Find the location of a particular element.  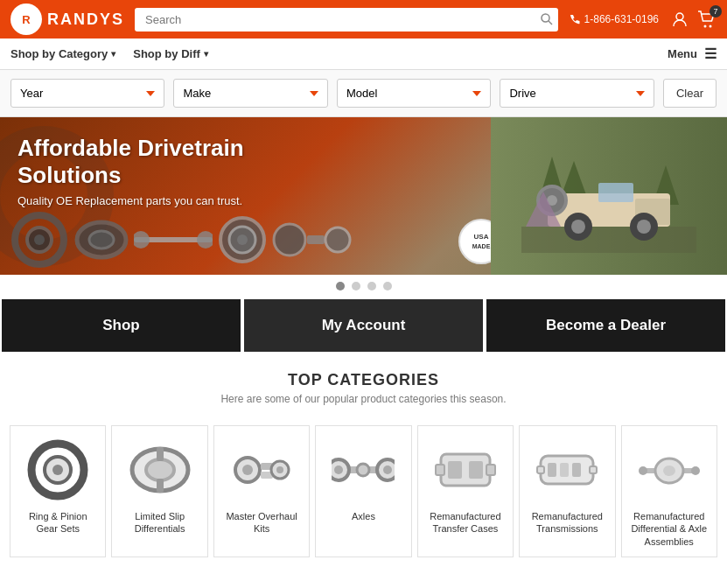

category-transmissions: Remanufactured Transmissions is located at coordinates (567, 492).